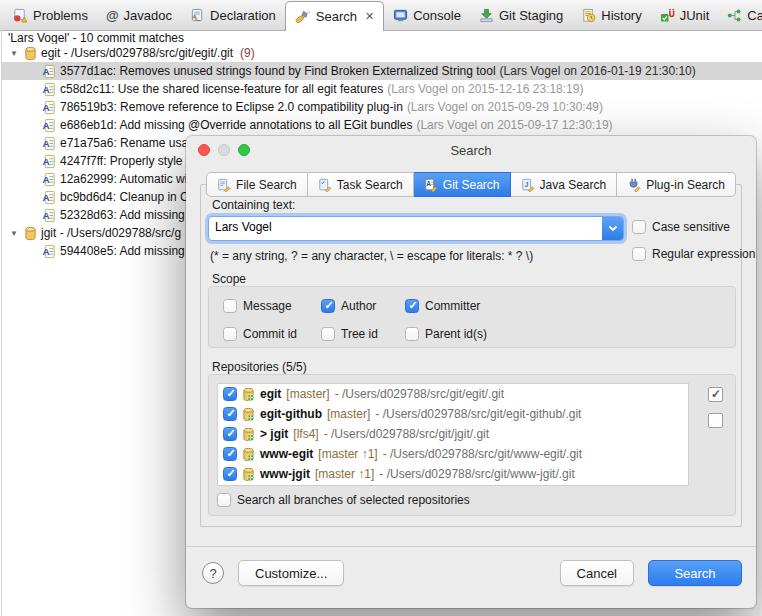  What do you see at coordinates (471, 150) in the screenshot?
I see `dialog-title-bar: Search` at bounding box center [471, 150].